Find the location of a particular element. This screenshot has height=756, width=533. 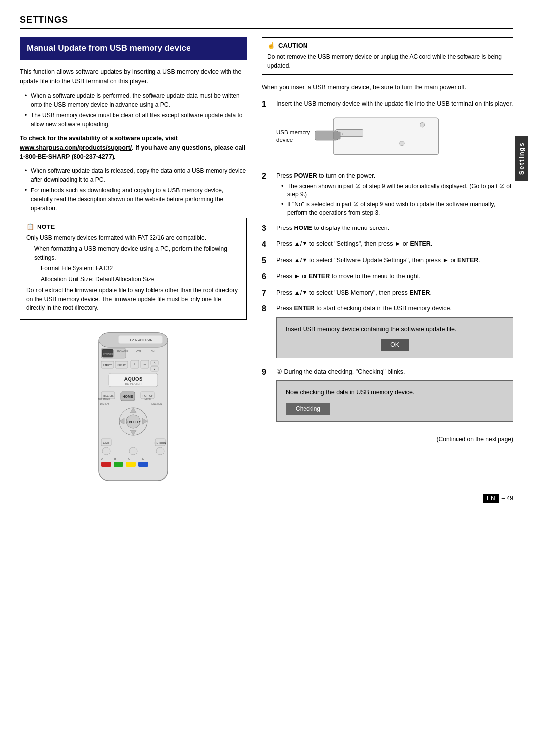

svg-text: INPUT is located at coordinates (121, 365).